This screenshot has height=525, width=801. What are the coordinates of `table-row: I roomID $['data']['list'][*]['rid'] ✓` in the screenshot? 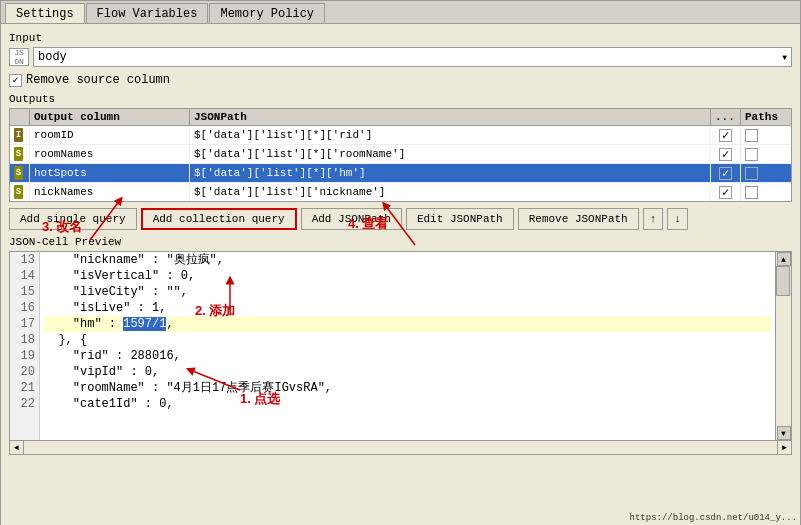 It's located at (400, 136).